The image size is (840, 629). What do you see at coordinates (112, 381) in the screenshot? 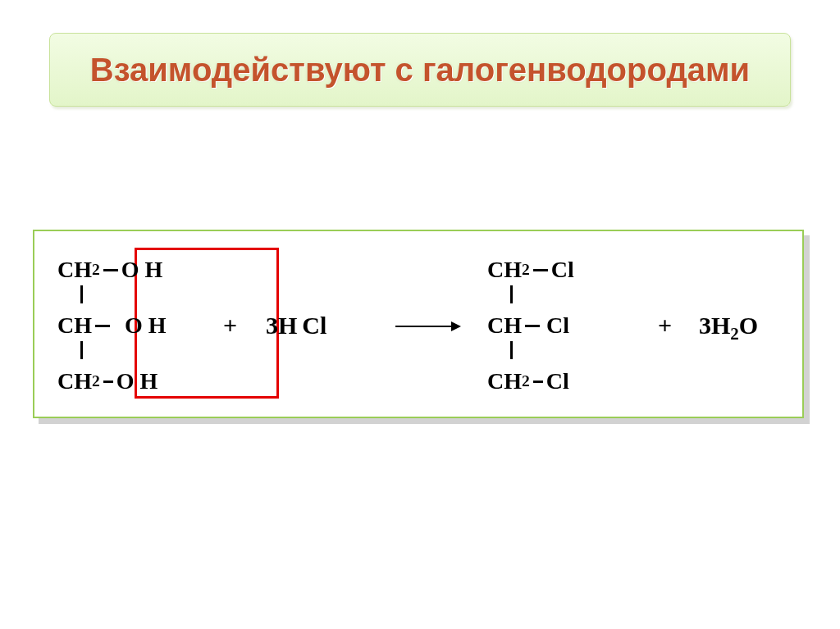
I see `glycerol-row-3: CH2 O H` at bounding box center [112, 381].